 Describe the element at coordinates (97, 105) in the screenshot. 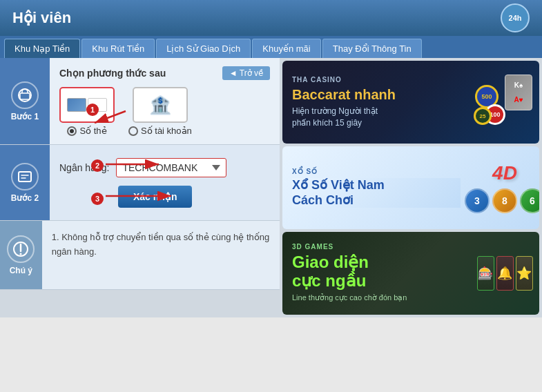

I see `card-white` at that location.